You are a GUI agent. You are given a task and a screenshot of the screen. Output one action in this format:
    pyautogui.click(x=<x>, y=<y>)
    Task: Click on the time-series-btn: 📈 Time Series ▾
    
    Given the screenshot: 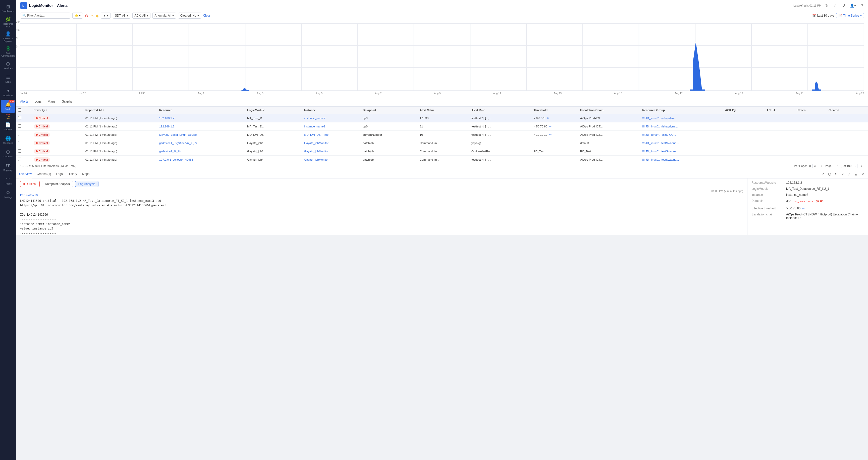 What is the action you would take?
    pyautogui.click(x=850, y=16)
    